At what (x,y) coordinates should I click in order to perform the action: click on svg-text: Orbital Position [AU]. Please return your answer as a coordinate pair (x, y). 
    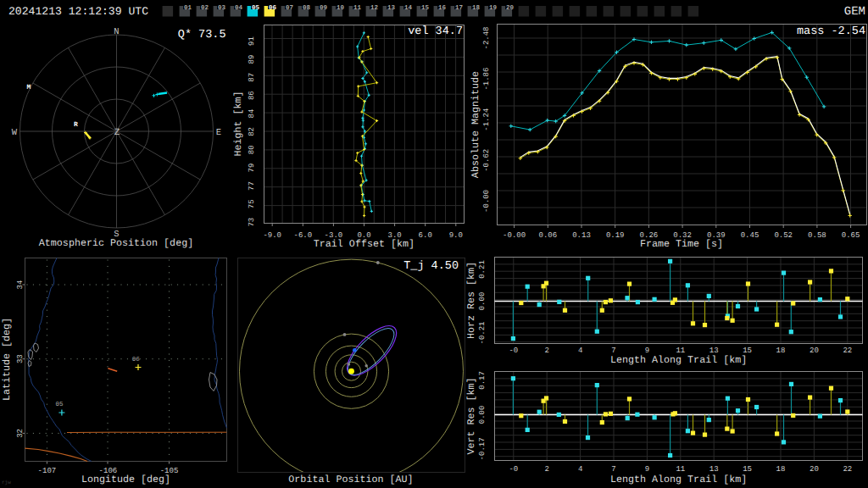
    Looking at the image, I should click on (351, 480).